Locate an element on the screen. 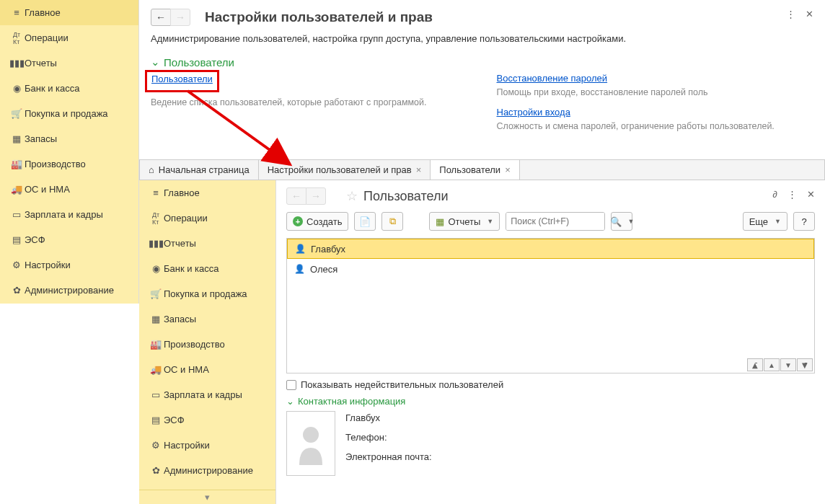 The width and height of the screenshot is (825, 504). contact-info-header: ⌄ Контактная информация is located at coordinates (551, 401).